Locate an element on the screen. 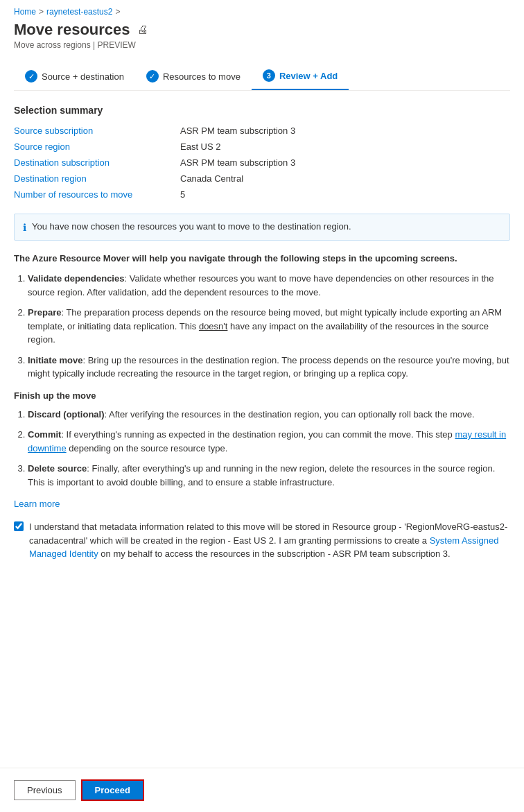  step-3-text: : Bring up the resources in the destinat… is located at coordinates (269, 368).